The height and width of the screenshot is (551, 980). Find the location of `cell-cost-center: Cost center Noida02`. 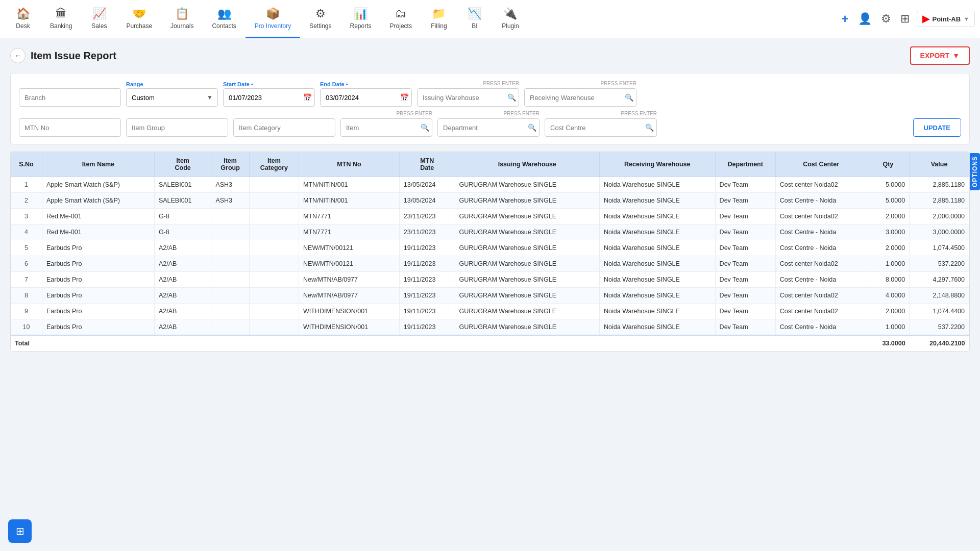

cell-cost-center: Cost center Noida02 is located at coordinates (821, 216).